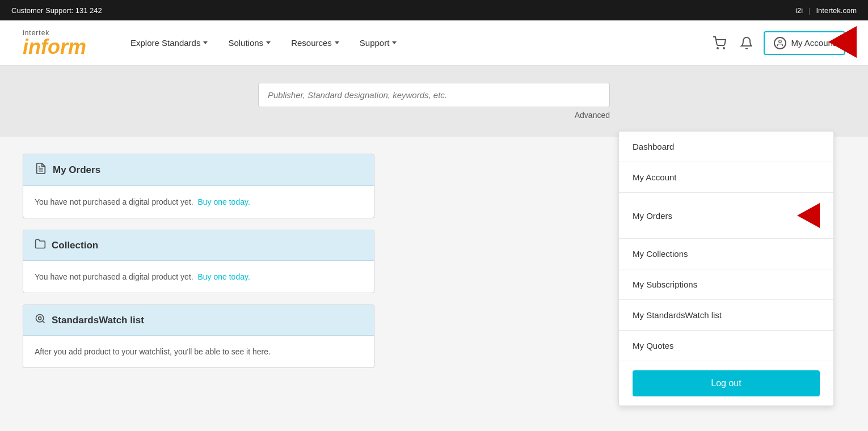 Image resolution: width=868 pixels, height=431 pixels. I want to click on dropdown-my-account-label: My Account, so click(655, 177).